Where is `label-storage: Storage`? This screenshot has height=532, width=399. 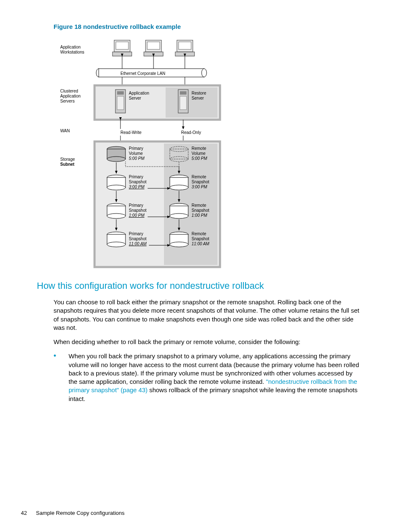
label-storage: Storage is located at coordinates (68, 159).